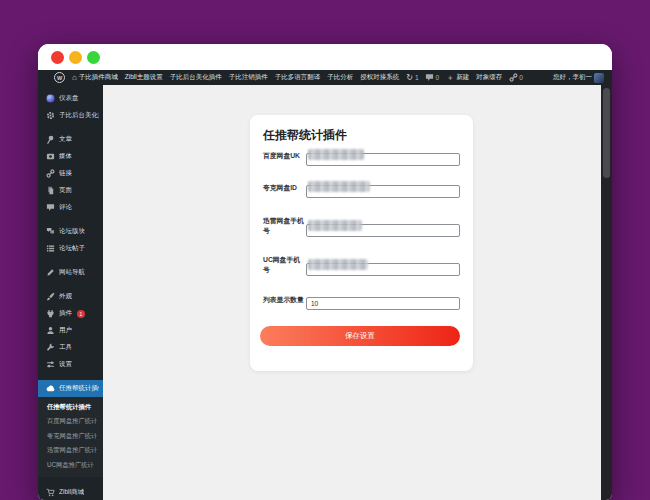  What do you see at coordinates (325, 78) in the screenshot?
I see `wp-admin-bar: W ⌂ 子比插件商城 Zibll主题设置 子比后台美化插件 子比注销插件 子比多…` at bounding box center [325, 78].